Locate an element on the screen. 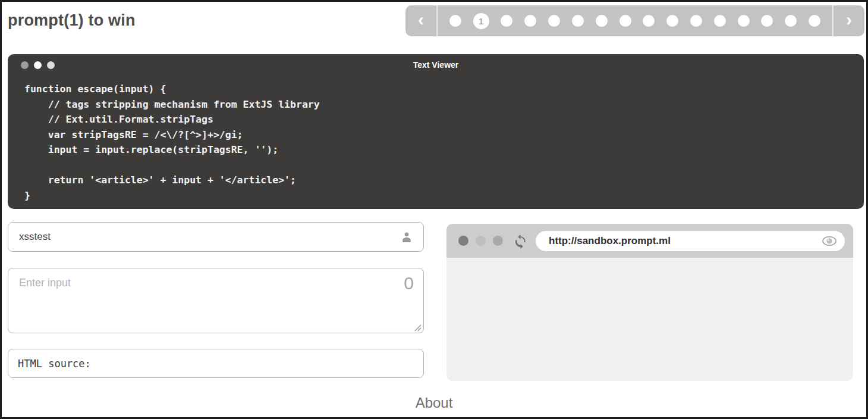  chevron-right-icon: › is located at coordinates (849, 20).